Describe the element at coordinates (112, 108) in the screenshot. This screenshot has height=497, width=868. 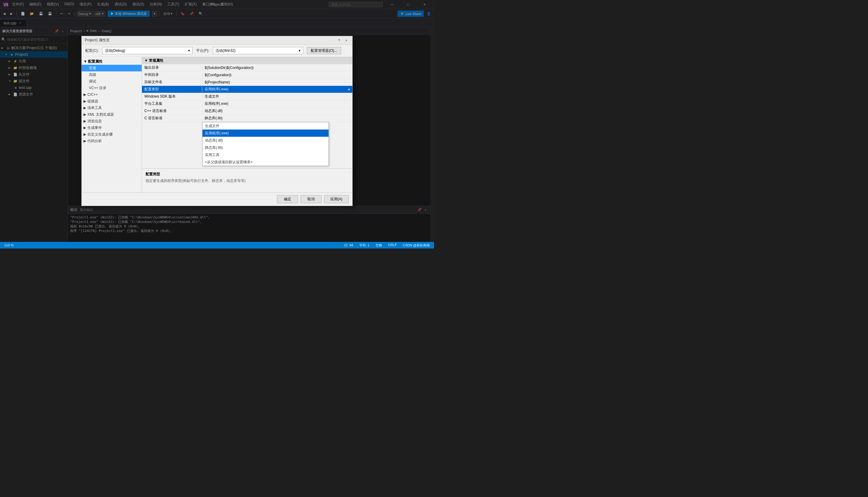
I see `tree-item-manifest: ▶ 清单工具` at that location.